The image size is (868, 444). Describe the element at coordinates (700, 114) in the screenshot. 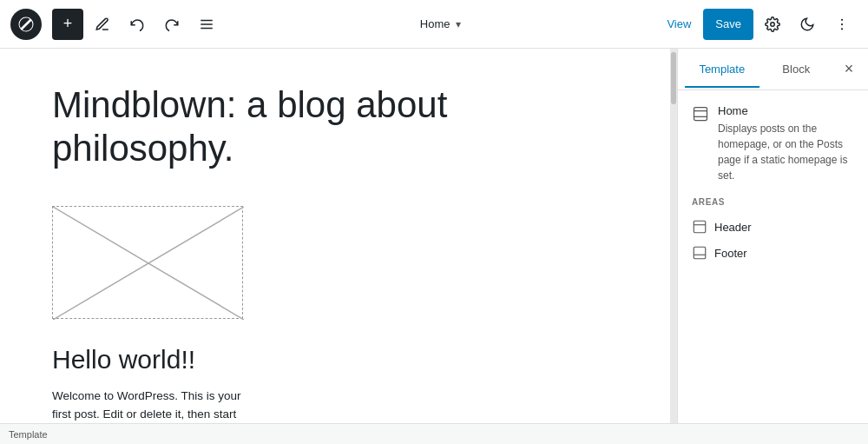

I see `template-icon` at that location.